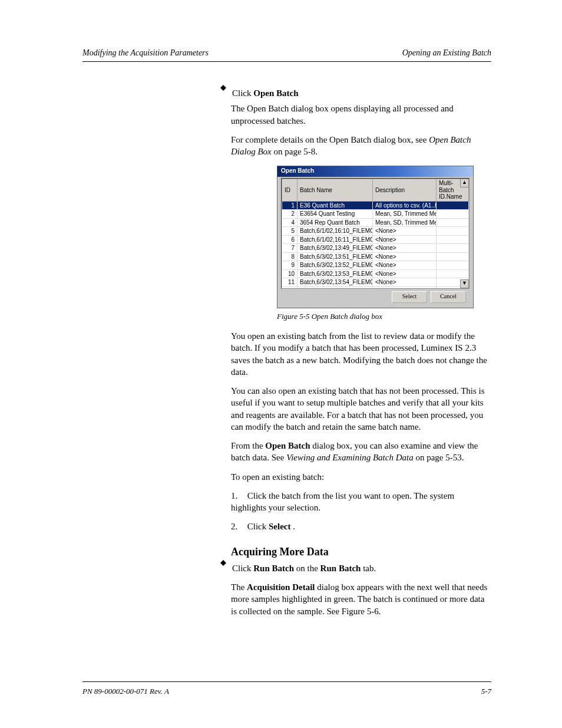 This screenshot has width=562, height=728. I want to click on cancel-button: Cancel, so click(448, 297).